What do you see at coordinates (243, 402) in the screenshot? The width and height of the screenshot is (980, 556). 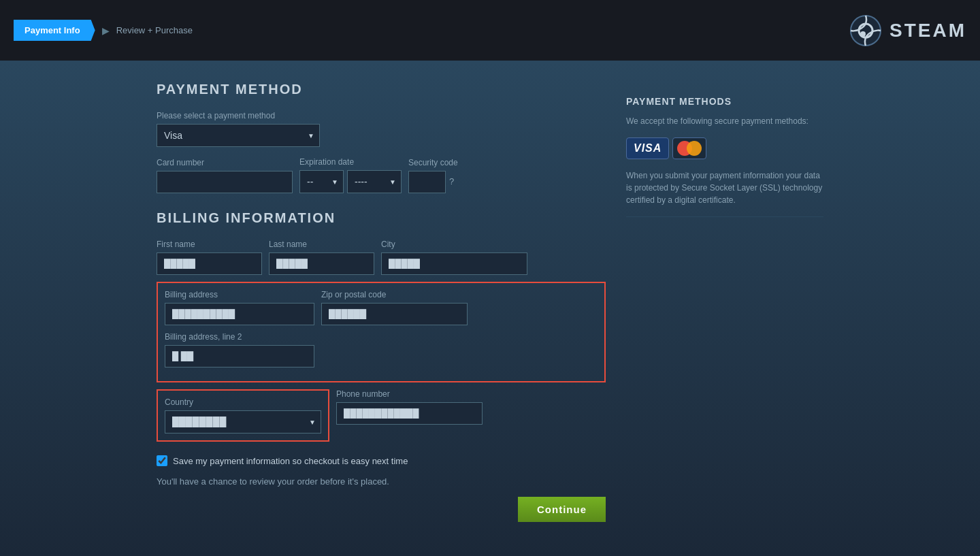 I see `country-label: Country` at bounding box center [243, 402].